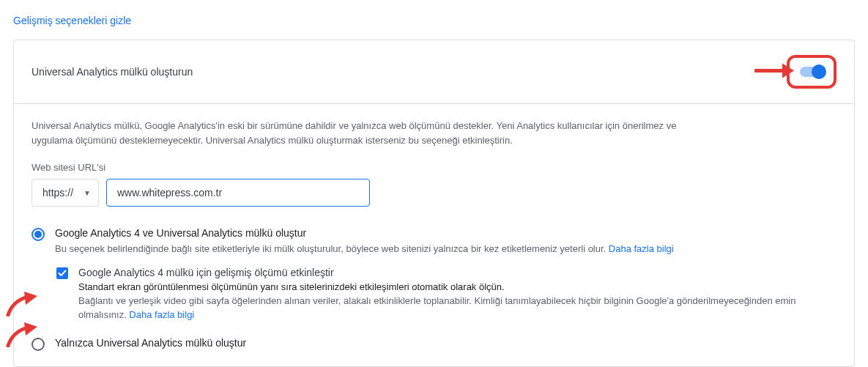 The image size is (868, 367). Describe the element at coordinates (774, 72) in the screenshot. I see `annotation-arrow-toggle` at that location.